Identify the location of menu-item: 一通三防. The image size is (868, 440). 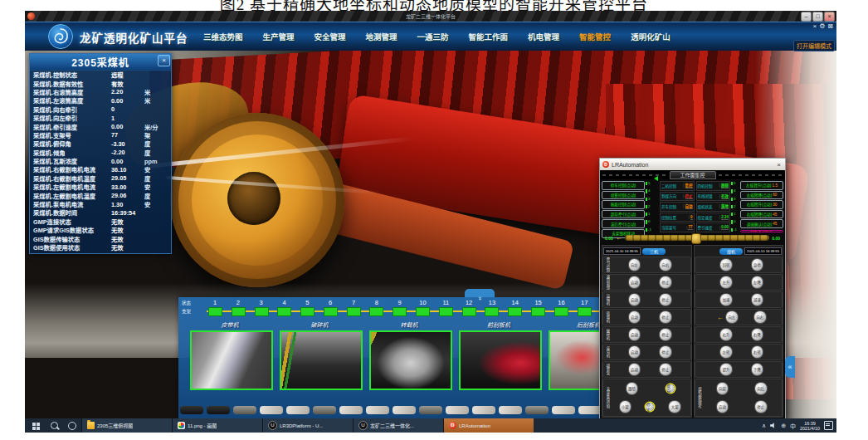
(433, 37).